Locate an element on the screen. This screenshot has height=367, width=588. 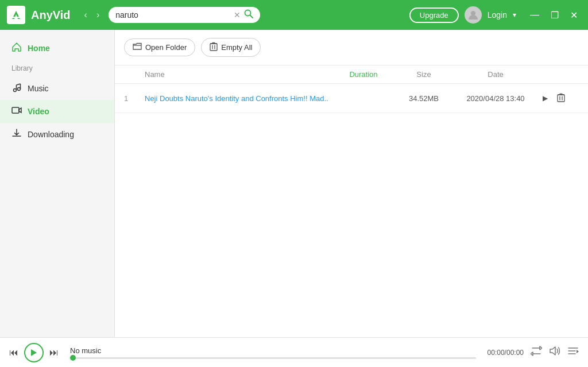
maximize-button: ❐ is located at coordinates (555, 15).